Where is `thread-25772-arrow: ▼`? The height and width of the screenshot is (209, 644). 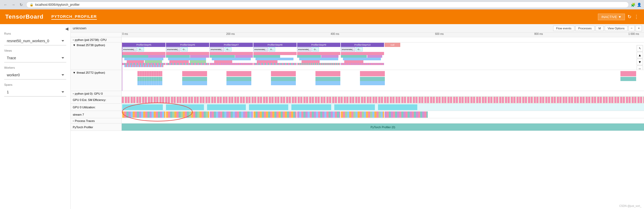 thread-25772-arrow: ▼ is located at coordinates (74, 73).